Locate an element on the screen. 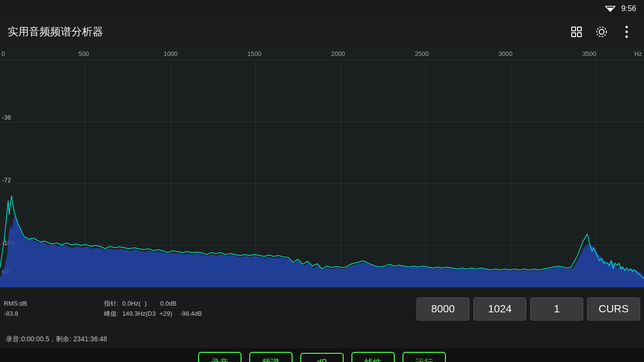 The height and width of the screenshot is (362, 644). fullscreen-button is located at coordinates (577, 32).